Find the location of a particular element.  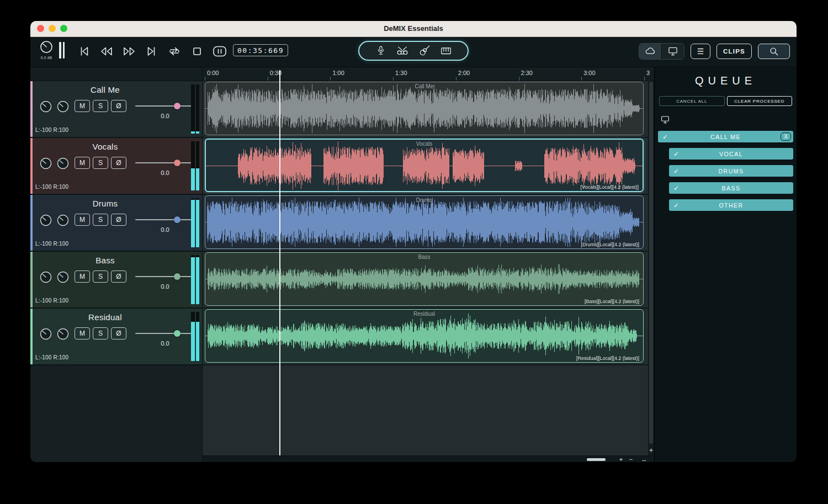

vertical-scrollbar-thumb is located at coordinates (651, 263).